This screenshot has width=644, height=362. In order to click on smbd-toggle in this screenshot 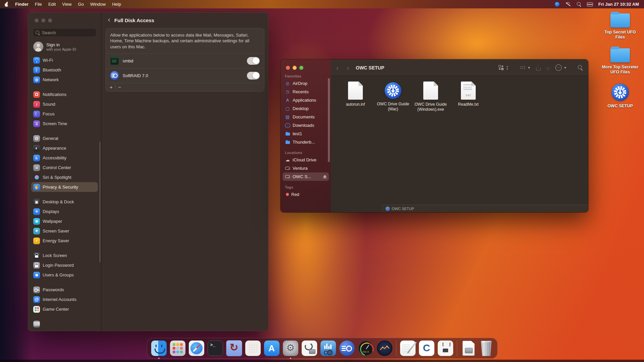, I will do `click(253, 61)`.